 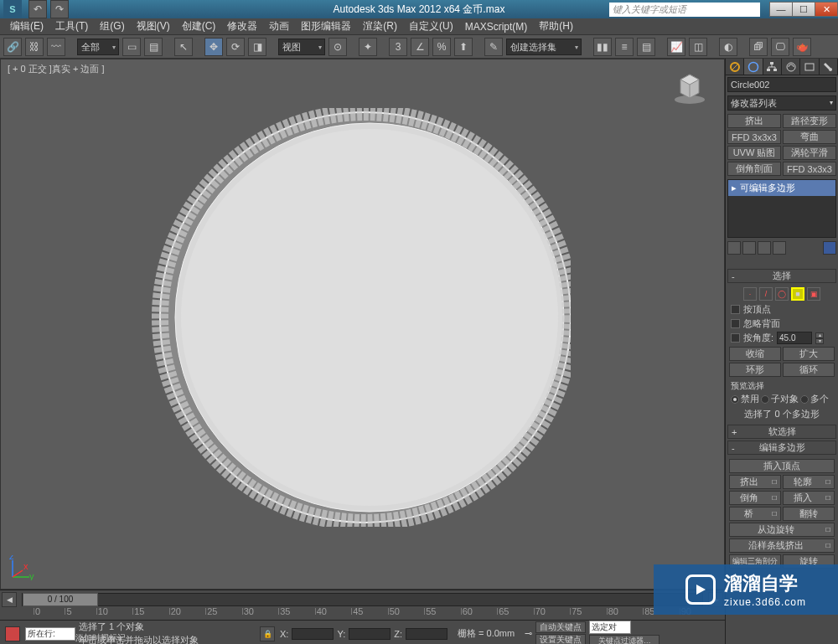 What do you see at coordinates (749, 248) in the screenshot?
I see `show-end-result-icon` at bounding box center [749, 248].